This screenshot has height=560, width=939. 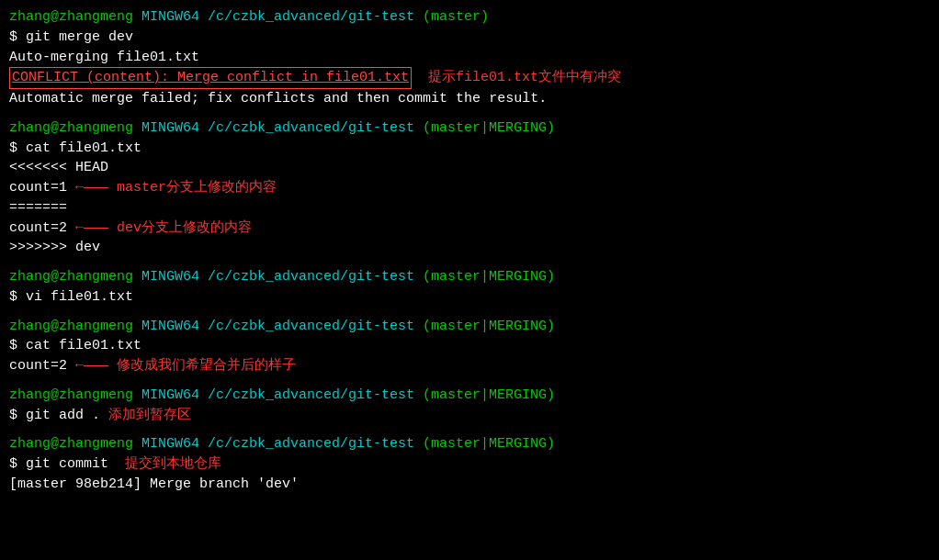 I want to click on line-9: <<<<<<< HEAD, so click(x=470, y=168).